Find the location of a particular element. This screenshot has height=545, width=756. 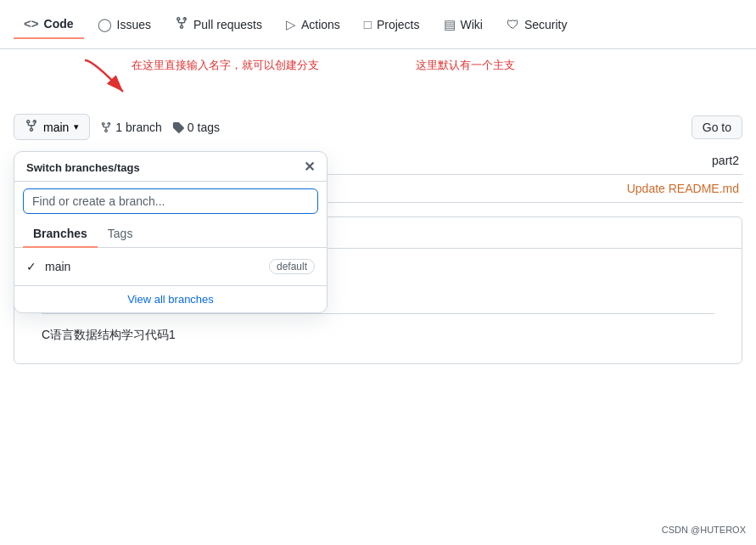

default-badge: default is located at coordinates (292, 267).